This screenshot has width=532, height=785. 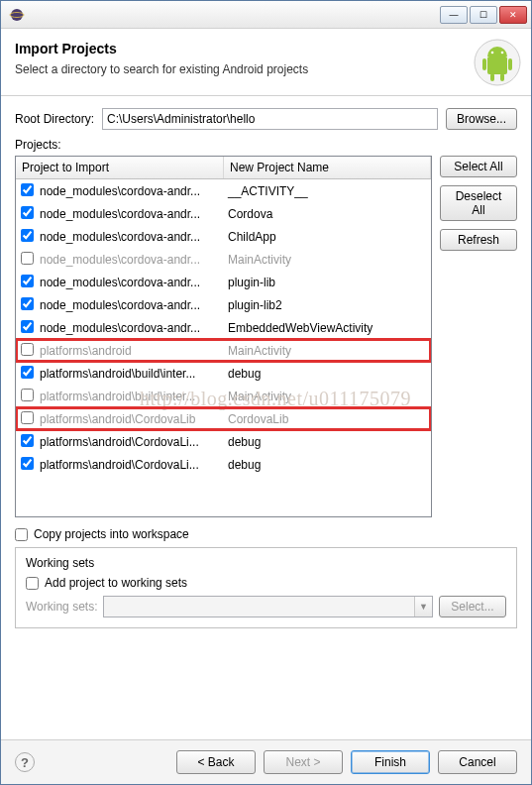 I want to click on refresh-button: Refresh, so click(x=479, y=240).